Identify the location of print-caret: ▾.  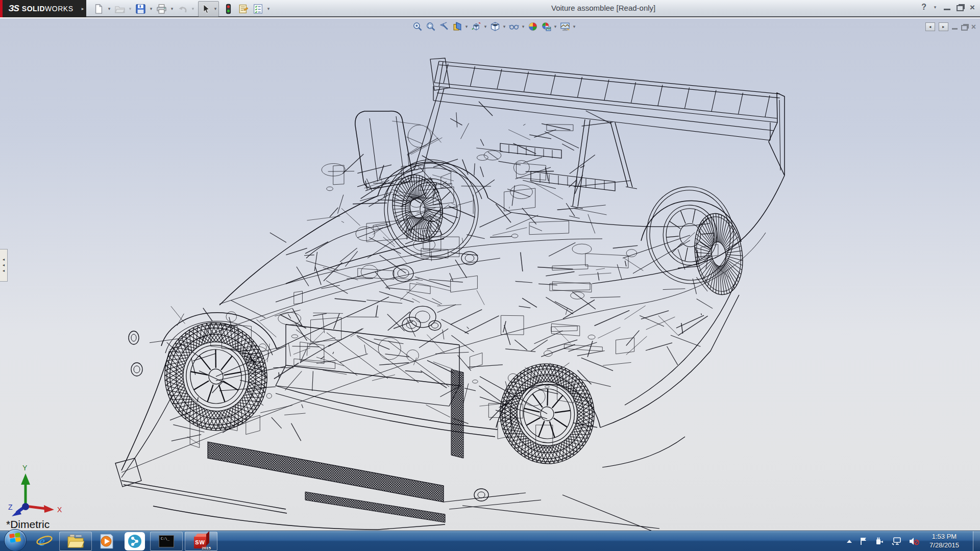
(172, 9).